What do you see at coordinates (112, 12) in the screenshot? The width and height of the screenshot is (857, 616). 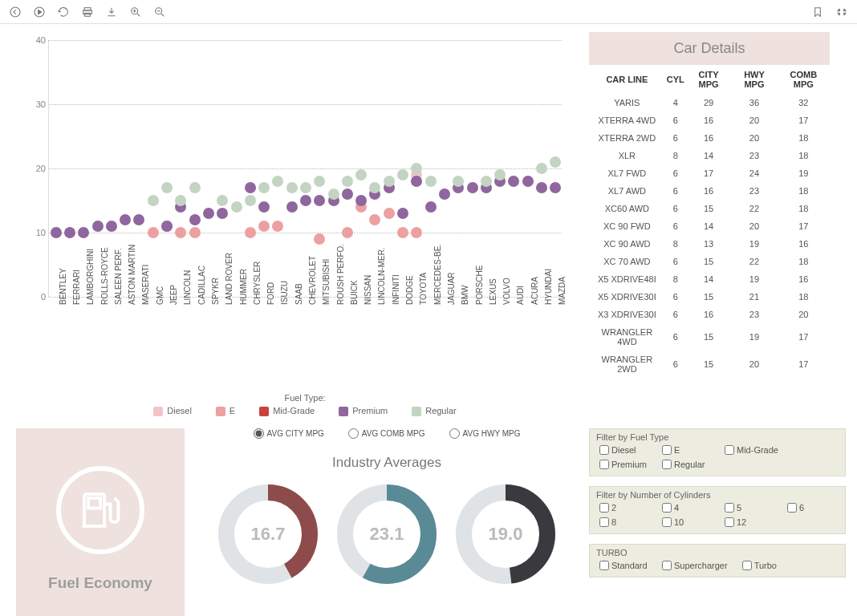 I see `download-icon` at bounding box center [112, 12].